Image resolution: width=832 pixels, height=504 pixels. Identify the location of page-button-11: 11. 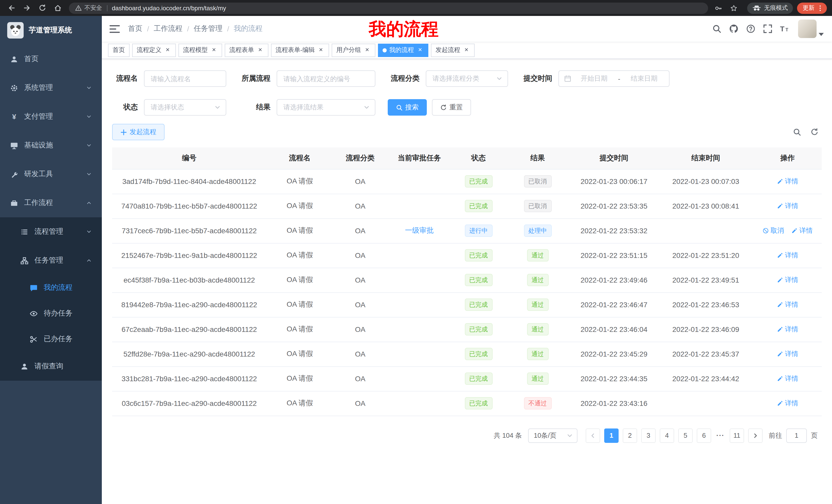
(737, 435).